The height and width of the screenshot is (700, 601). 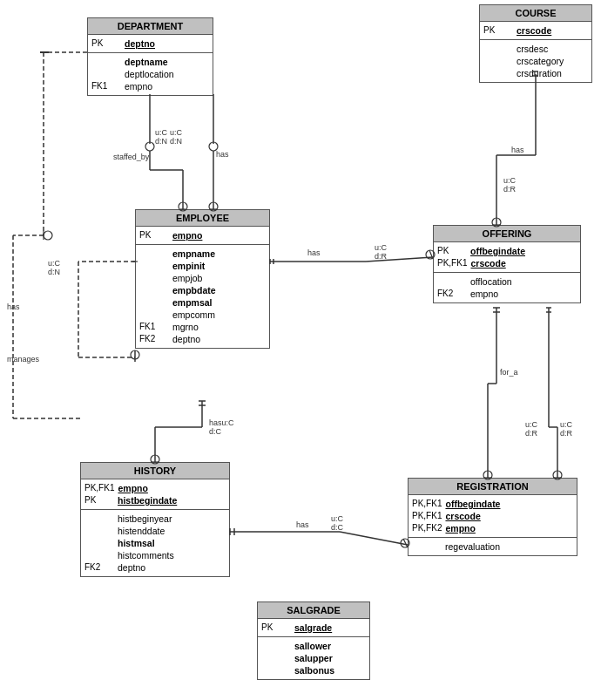 I want to click on salgrade-title: SALGRADE, so click(x=314, y=610).